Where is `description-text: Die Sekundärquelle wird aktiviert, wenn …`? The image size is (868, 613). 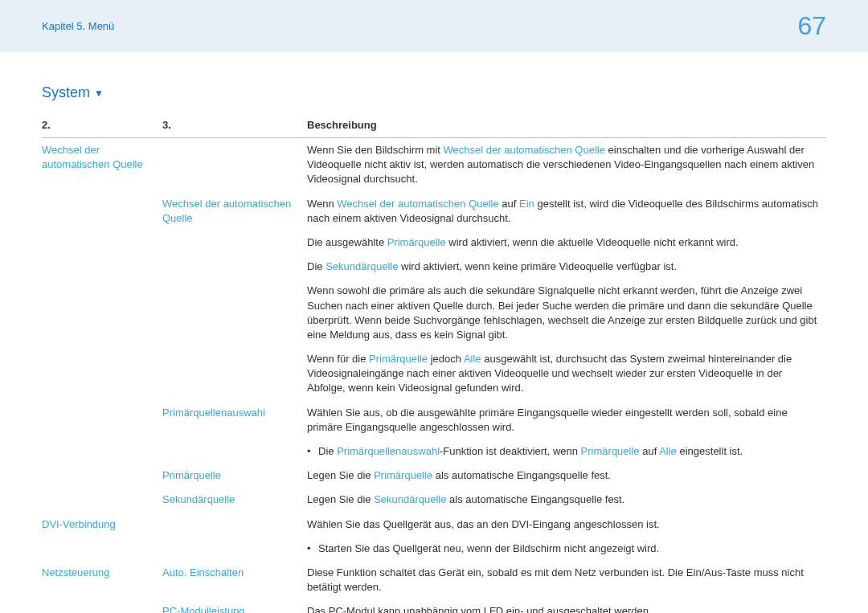
description-text: Die Sekundärquelle wird aktiviert, wenn … is located at coordinates (563, 267).